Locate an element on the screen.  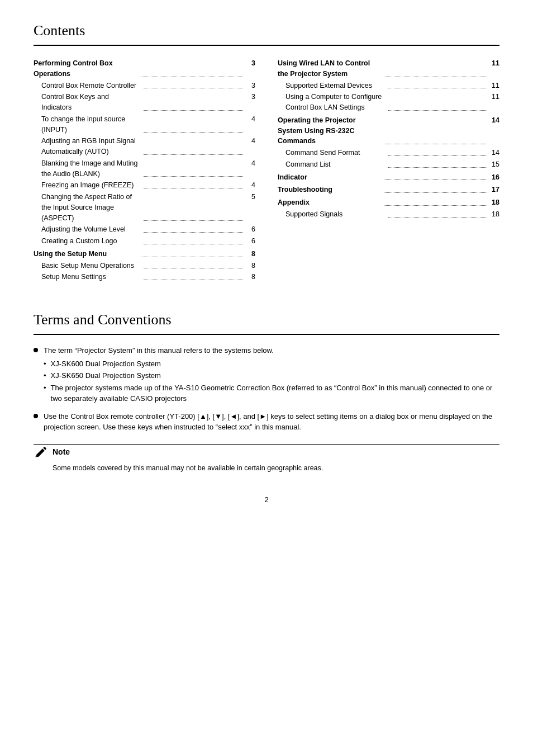
toc-item-label: Command List is located at coordinates (335, 164).